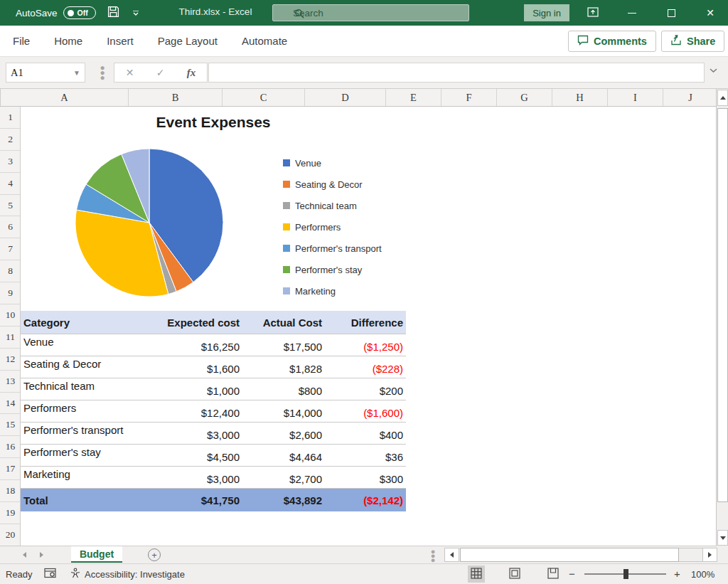  What do you see at coordinates (593, 13) in the screenshot?
I see `ribbon-display-options-button` at bounding box center [593, 13].